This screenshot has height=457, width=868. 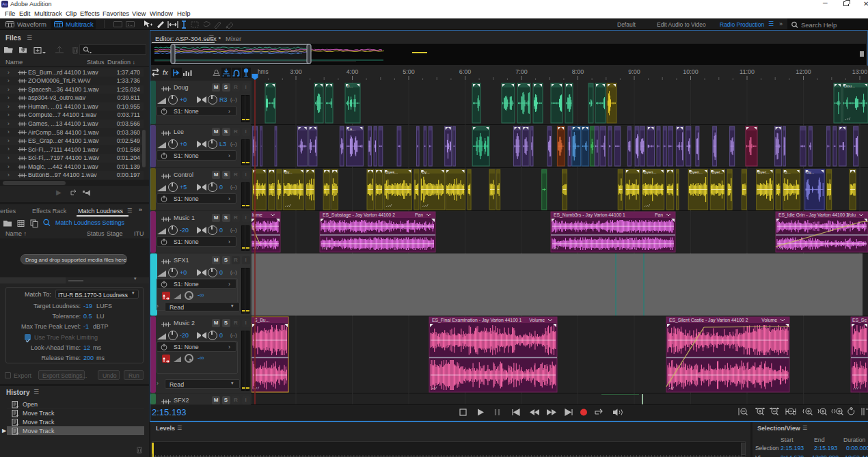 I want to click on svg-text: 10:00, so click(x=690, y=72).